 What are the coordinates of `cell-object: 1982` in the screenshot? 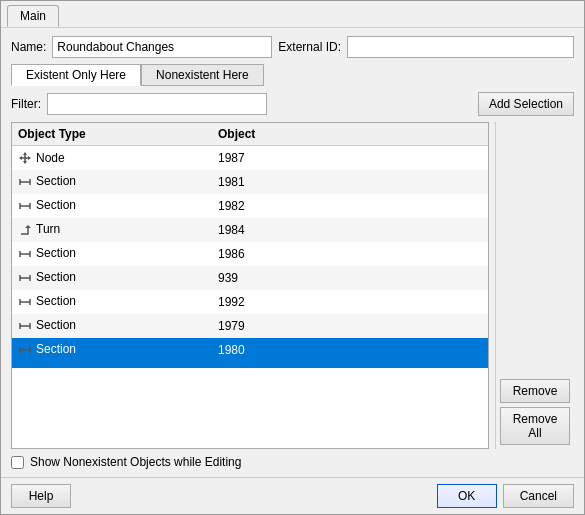 It's located at (350, 206).